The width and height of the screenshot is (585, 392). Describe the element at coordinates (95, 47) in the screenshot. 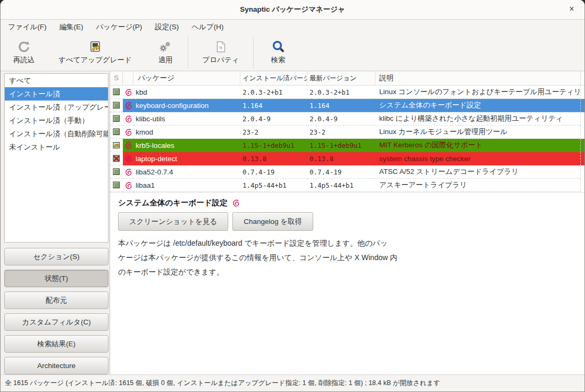

I see `upgrade-all-icon` at that location.